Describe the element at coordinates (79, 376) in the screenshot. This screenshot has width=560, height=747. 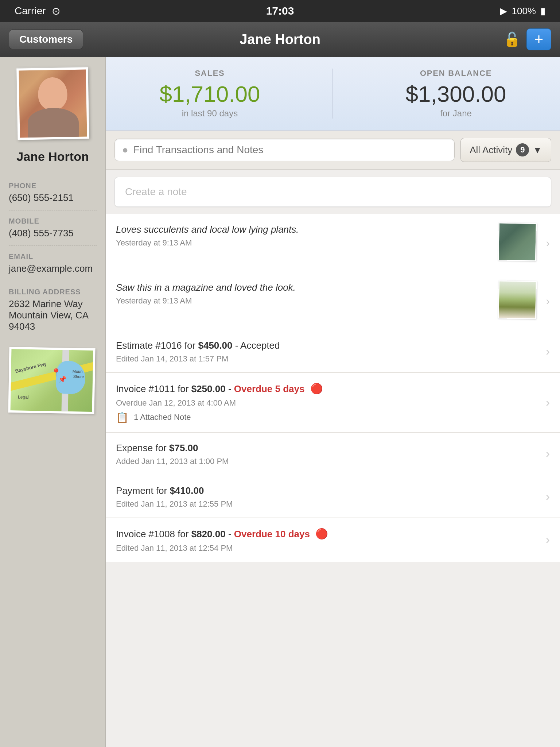
I see `map-label-shore: Shore` at that location.